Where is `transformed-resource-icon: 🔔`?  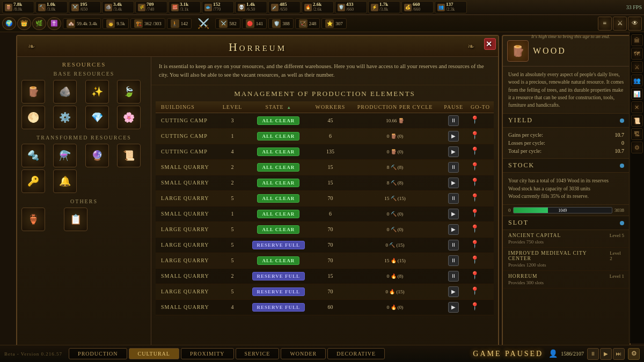
transformed-resource-icon: 🔔 is located at coordinates (65, 181).